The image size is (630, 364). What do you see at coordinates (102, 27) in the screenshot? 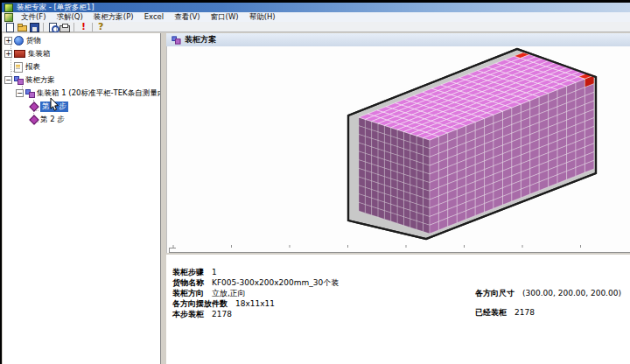
I see `help-button: ?` at bounding box center [102, 27].